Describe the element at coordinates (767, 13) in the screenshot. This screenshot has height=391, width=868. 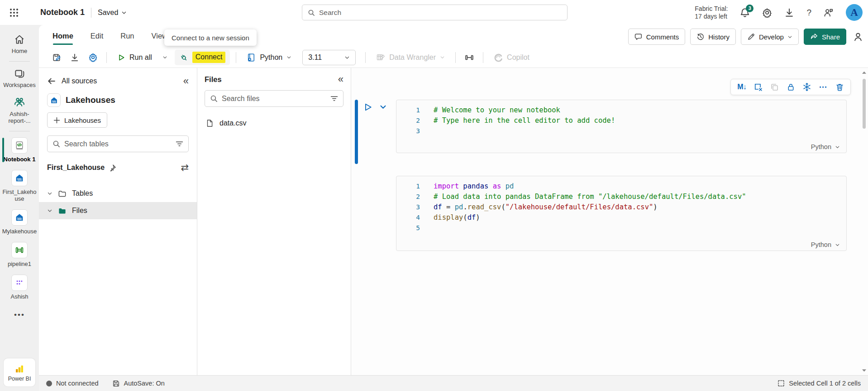
I see `settings-icon` at that location.